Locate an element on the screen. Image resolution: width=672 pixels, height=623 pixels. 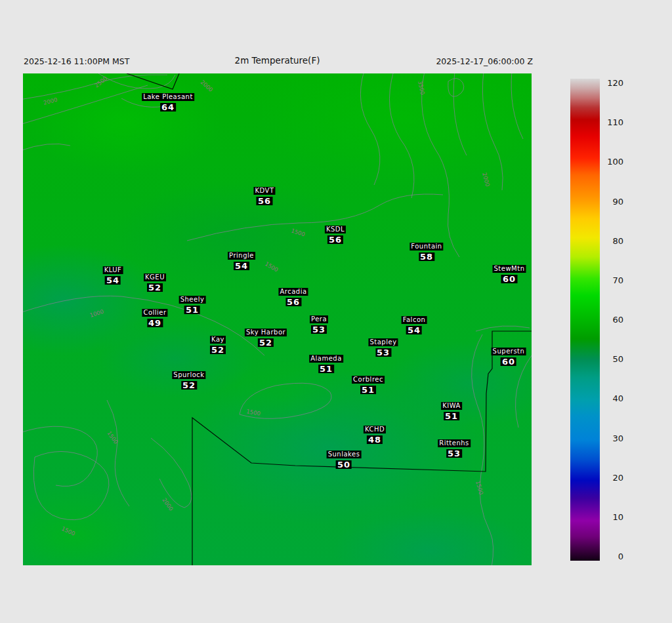
station-label: KCHD48 is located at coordinates (375, 434).